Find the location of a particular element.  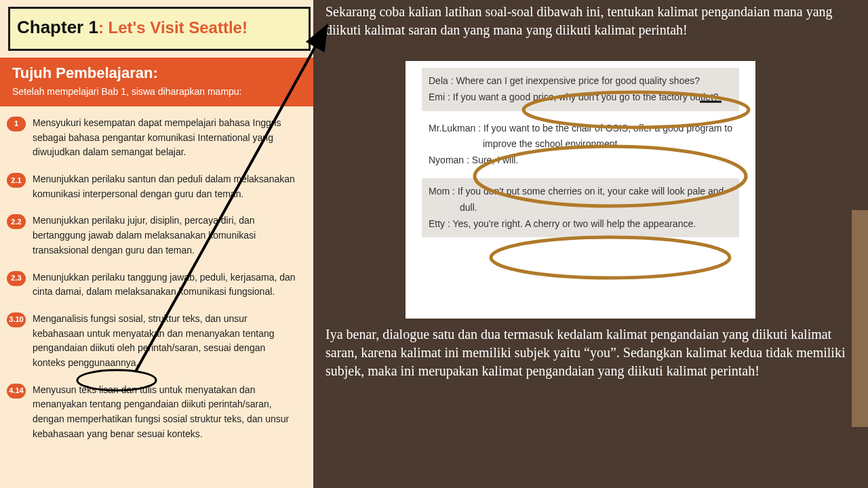

item-number: 3.10 is located at coordinates (16, 320).